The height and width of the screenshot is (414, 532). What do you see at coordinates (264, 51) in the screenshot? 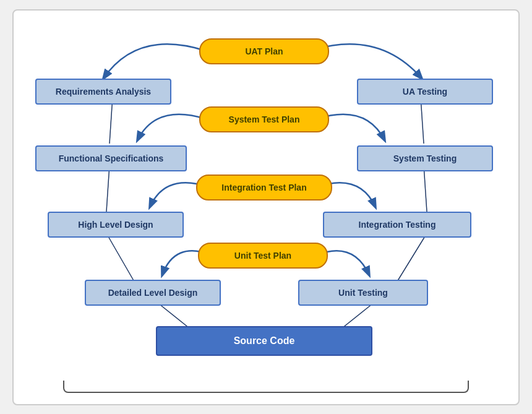
I see `uat-plan-label: UAT Plan` at bounding box center [264, 51].